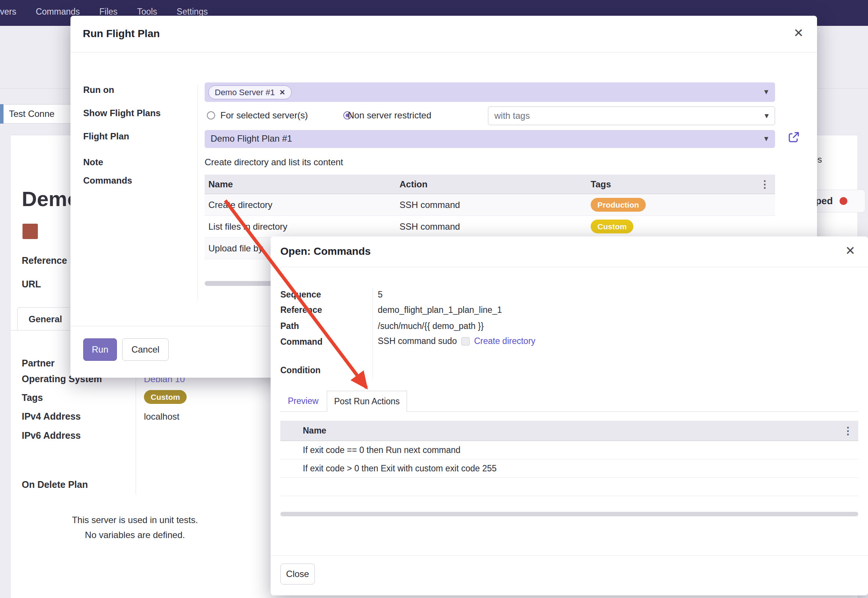  Describe the element at coordinates (1, 114) in the screenshot. I see `left-edge-button` at that location.